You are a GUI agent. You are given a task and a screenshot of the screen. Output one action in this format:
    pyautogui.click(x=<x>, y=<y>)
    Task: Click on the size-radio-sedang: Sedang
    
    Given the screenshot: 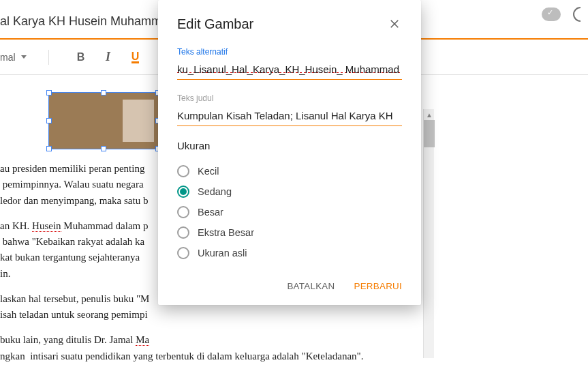 What is the action you would take?
    pyautogui.click(x=290, y=192)
    